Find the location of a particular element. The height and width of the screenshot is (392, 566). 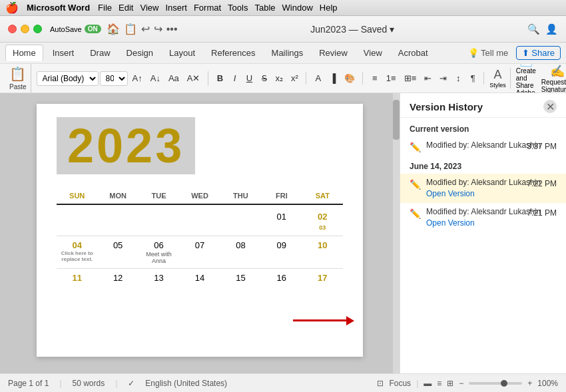

numbered-list-button: 1≡ is located at coordinates (392, 79).